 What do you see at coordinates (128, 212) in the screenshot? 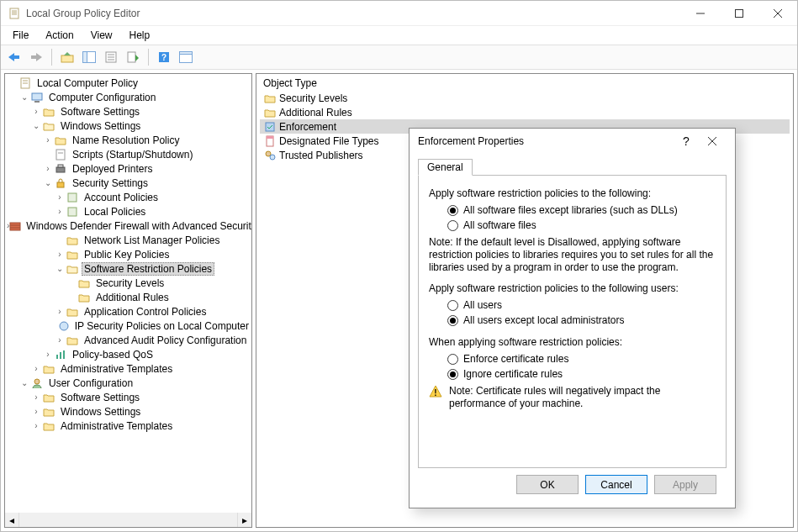
I see `tree-local-policies: › Local Policies` at bounding box center [128, 212].